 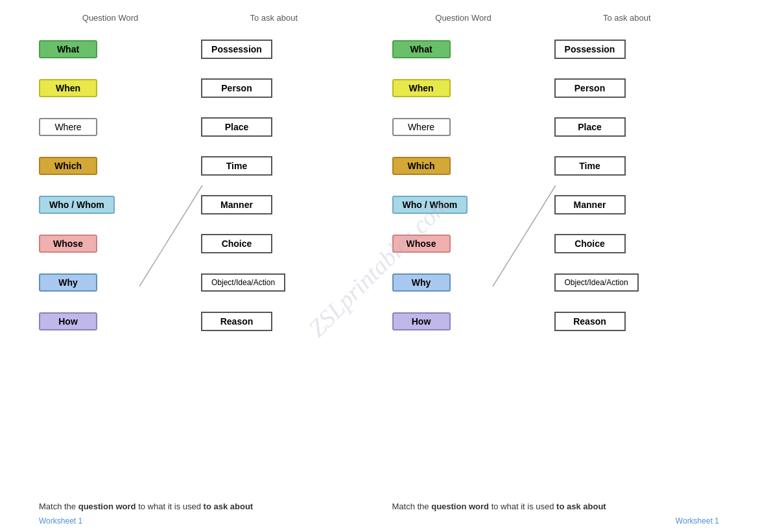 What do you see at coordinates (274, 19) in the screenshot?
I see `col-ask-header-left: To ask about` at bounding box center [274, 19].